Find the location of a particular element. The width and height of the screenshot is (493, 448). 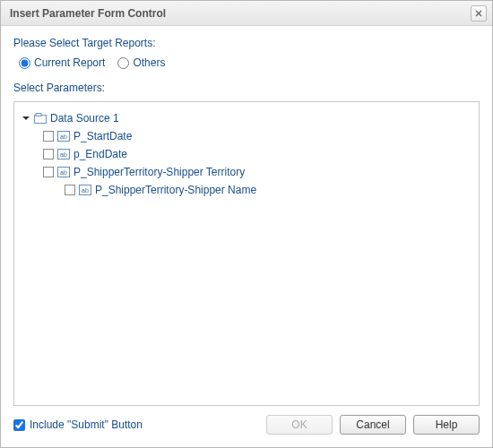

help-button: Help is located at coordinates (446, 425).